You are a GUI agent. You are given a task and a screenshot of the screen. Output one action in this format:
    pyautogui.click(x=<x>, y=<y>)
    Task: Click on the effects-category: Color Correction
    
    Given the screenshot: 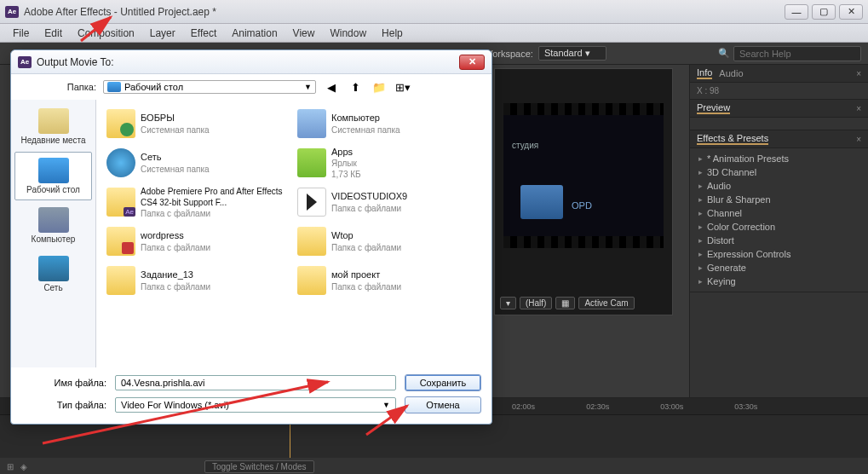 What is the action you would take?
    pyautogui.click(x=779, y=227)
    